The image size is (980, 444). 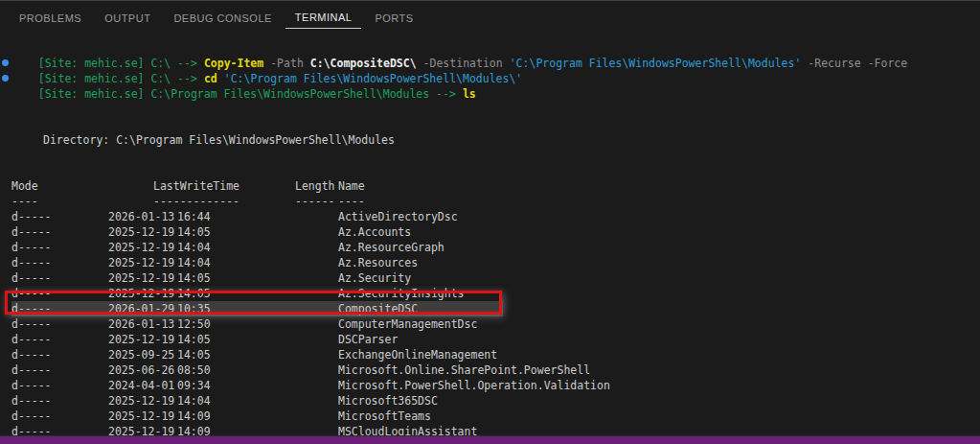 I want to click on directory-line: Directory: C:\Program Files\WindowsPower…, so click(x=496, y=140).